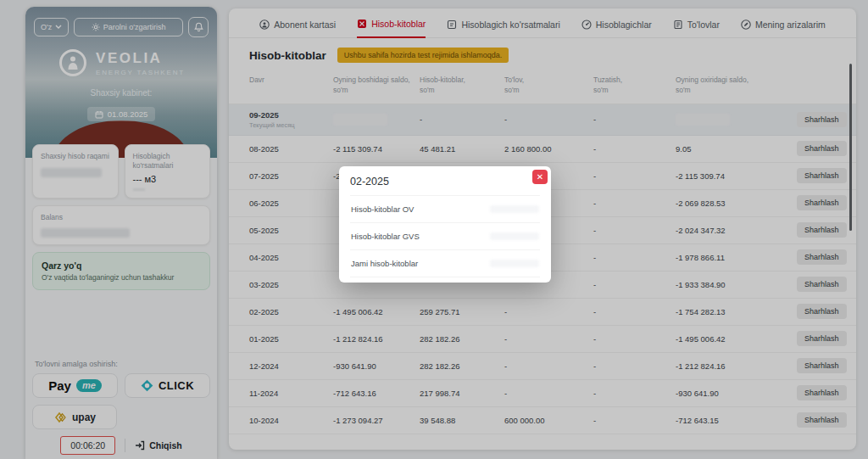 Image resolution: width=868 pixels, height=459 pixels. What do you see at coordinates (445, 263) in the screenshot?
I see `modal-row: Jami hisob-kitoblar` at bounding box center [445, 263].